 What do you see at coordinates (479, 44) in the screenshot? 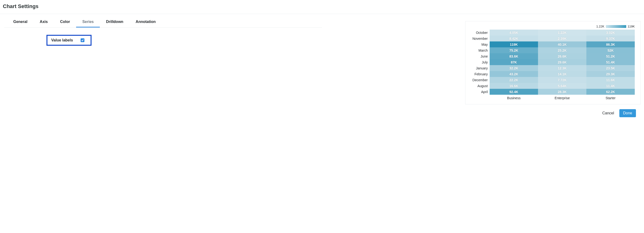
I see `heatmap-row-label: May` at bounding box center [479, 44].